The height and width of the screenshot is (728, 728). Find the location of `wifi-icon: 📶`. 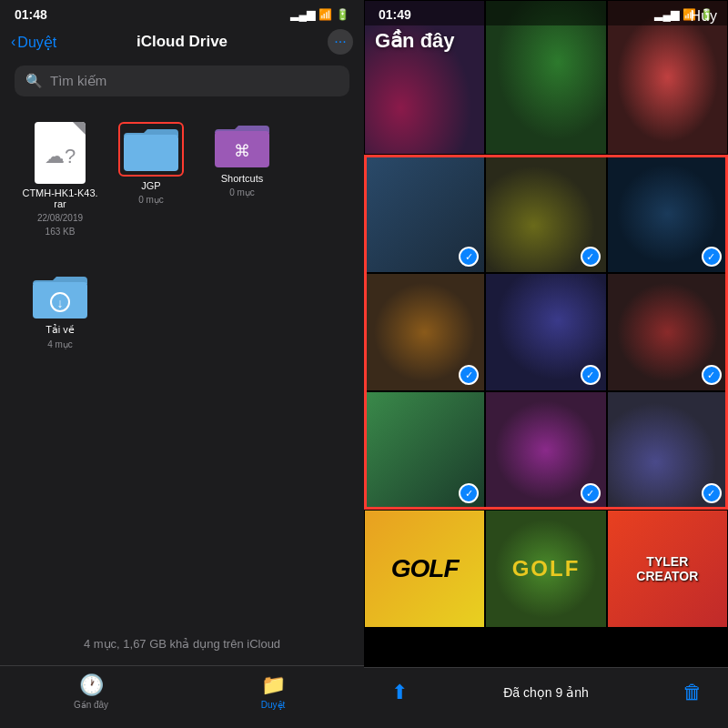

wifi-icon: 📶 is located at coordinates (326, 15).